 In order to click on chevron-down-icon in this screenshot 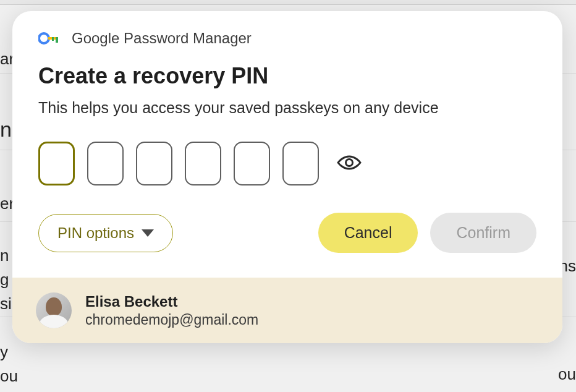, I will do `click(148, 233)`.